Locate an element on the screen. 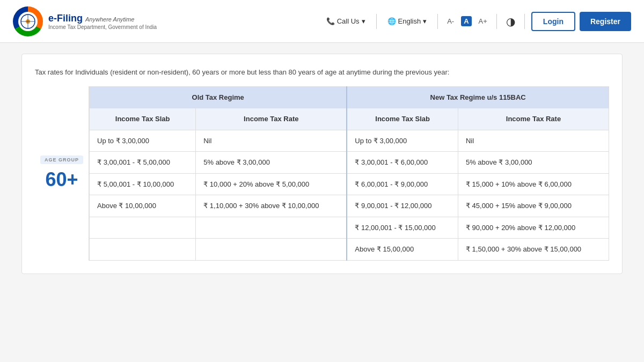 Image resolution: width=644 pixels, height=362 pixels. table-row: ₹ 3,00,001 - ₹ 5,00,000 5% above ₹ 3,00,… is located at coordinates (349, 163).